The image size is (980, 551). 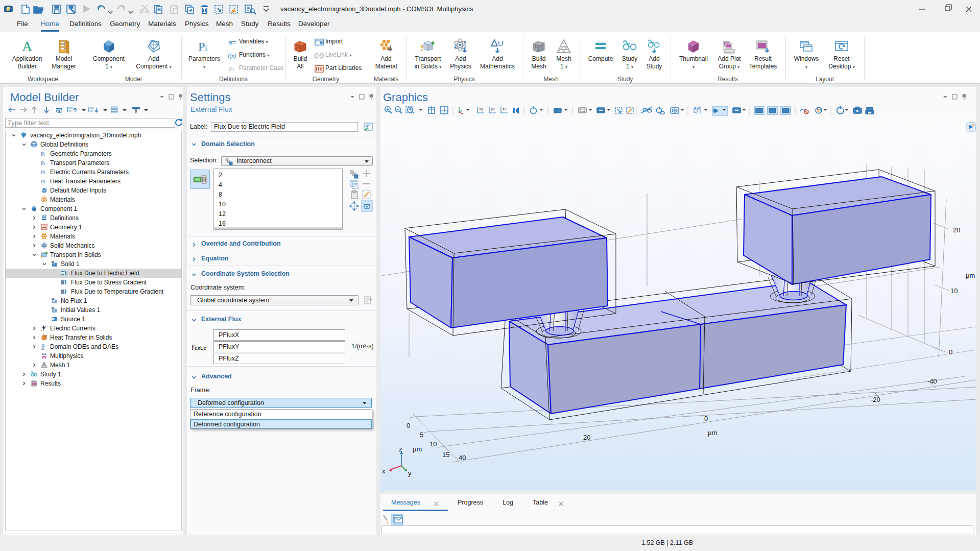 I want to click on svg-text: A, so click(x=28, y=46).